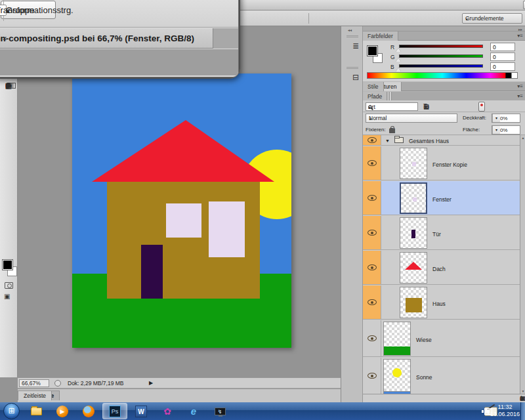  What do you see at coordinates (7, 297) in the screenshot?
I see `screen-mode-icon: ▣` at bounding box center [7, 297].